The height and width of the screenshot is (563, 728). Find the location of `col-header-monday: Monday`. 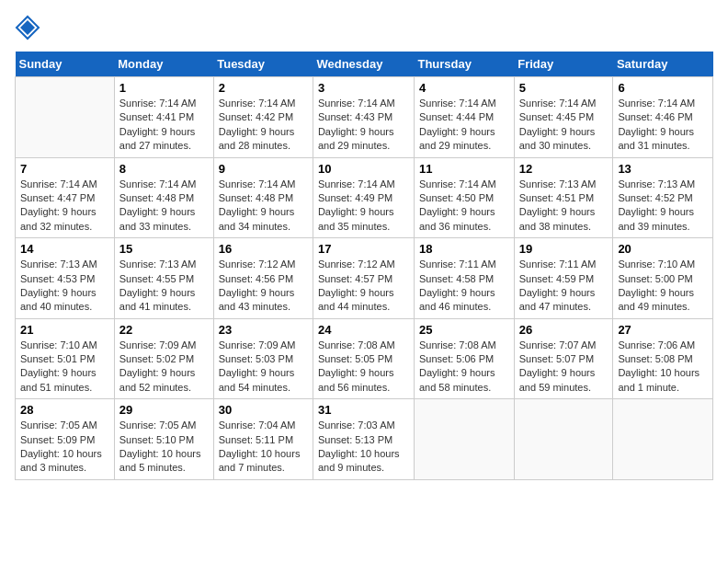

col-header-monday: Monday is located at coordinates (164, 64).